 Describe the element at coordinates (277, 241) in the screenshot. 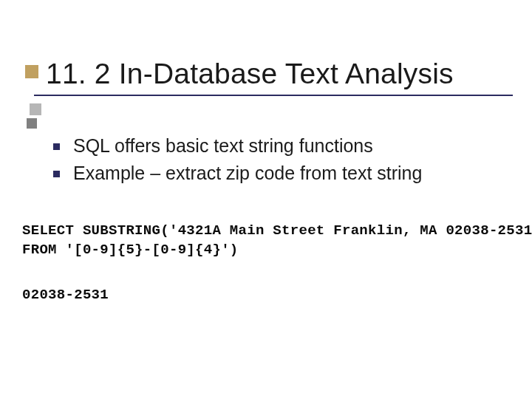

I see `sql-code-block: SELECT SUBSTRING('4321A Main Street Fran…` at that location.